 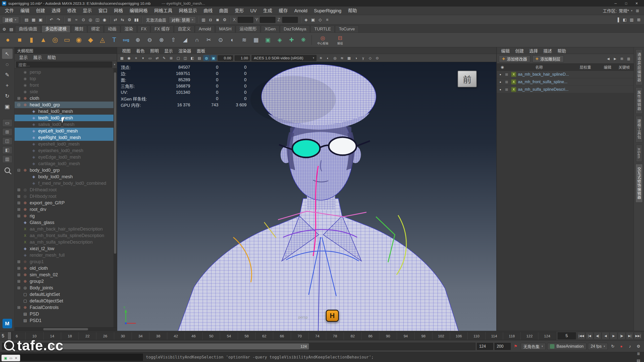 What do you see at coordinates (323, 40) in the screenshot?
I see `center-pivot-button: ◎中心枢轴` at bounding box center [323, 40].